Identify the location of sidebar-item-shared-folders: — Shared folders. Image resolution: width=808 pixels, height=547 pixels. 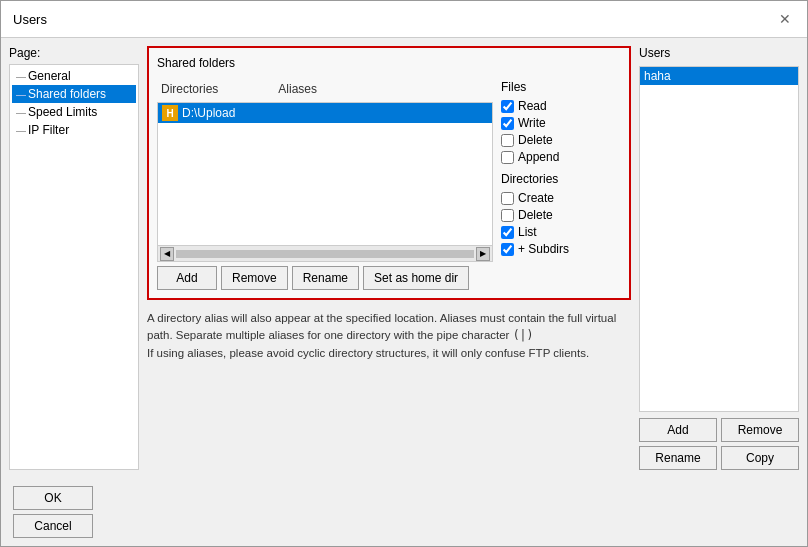
(74, 94).